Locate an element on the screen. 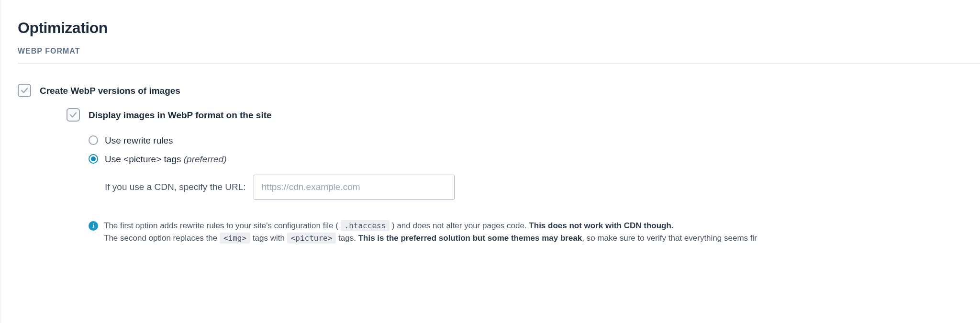  info-part1a: The first option adds rewrite rules to y… is located at coordinates (222, 226).